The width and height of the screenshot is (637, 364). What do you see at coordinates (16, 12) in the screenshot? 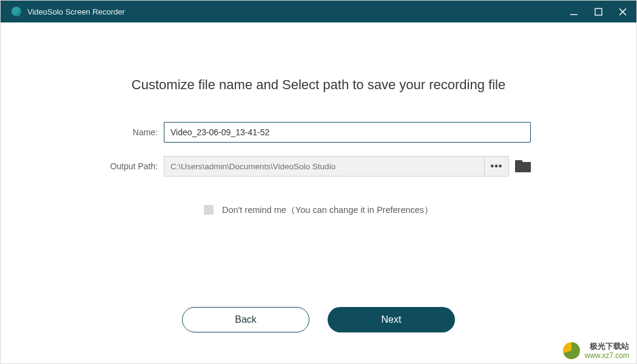
I see `app-logo-icon` at bounding box center [16, 12].